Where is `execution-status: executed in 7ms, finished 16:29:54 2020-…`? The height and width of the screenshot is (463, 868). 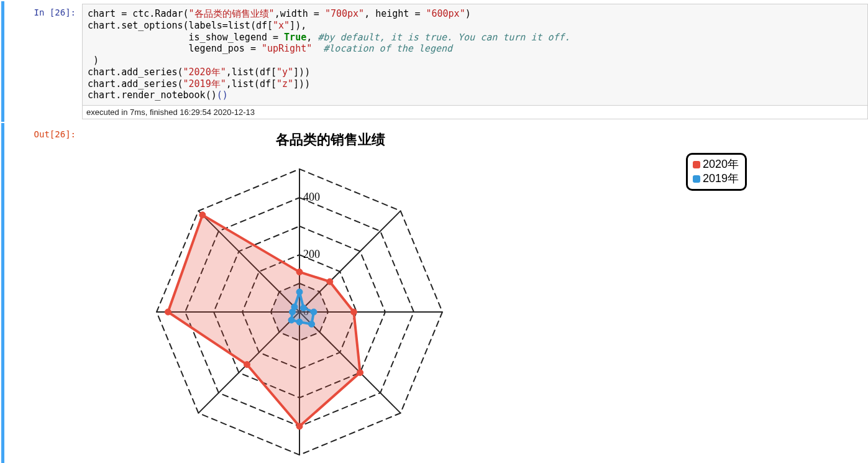
execution-status: executed in 7ms, finished 16:29:54 2020-… is located at coordinates (475, 112).